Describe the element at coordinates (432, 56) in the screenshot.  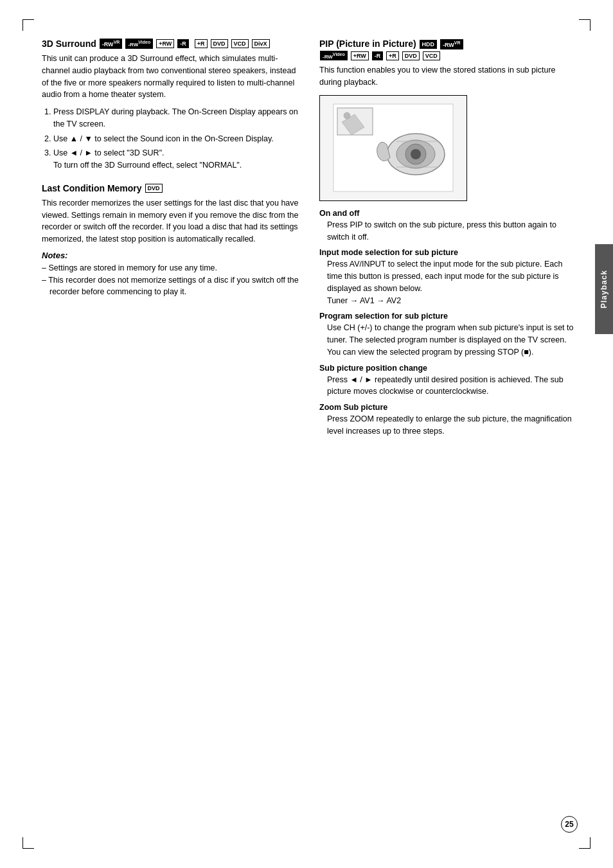
I see `badge-vcd-2: VCD` at that location.